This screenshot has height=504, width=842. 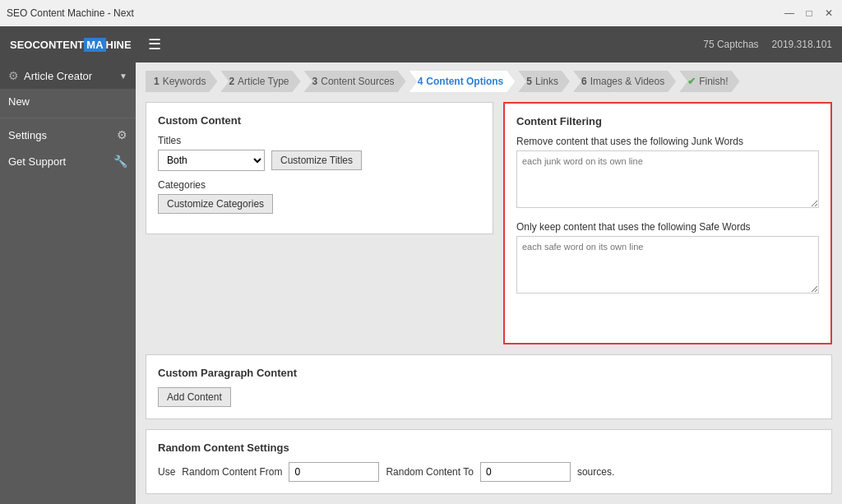 I want to click on close-button: ✕, so click(x=829, y=13).